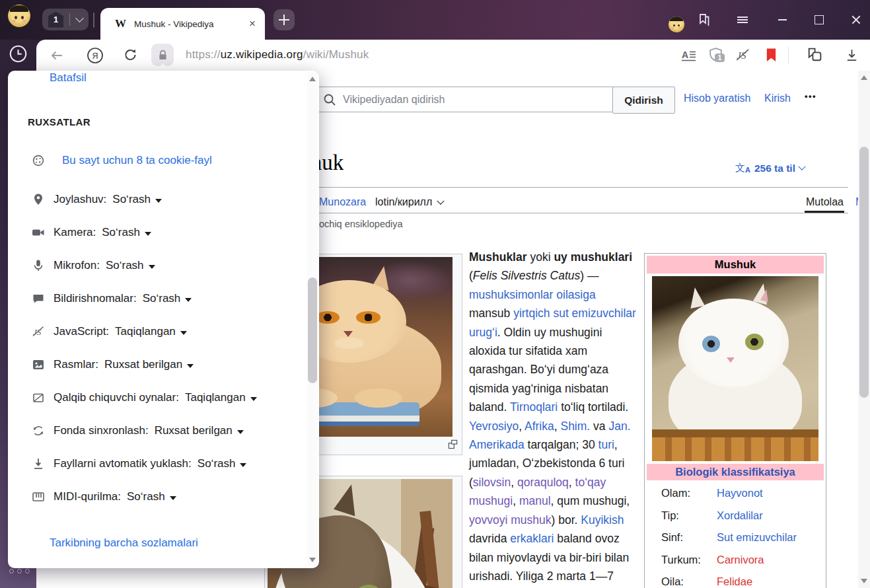 This screenshot has width=870, height=588. I want to click on wiki-search-box, so click(465, 99).